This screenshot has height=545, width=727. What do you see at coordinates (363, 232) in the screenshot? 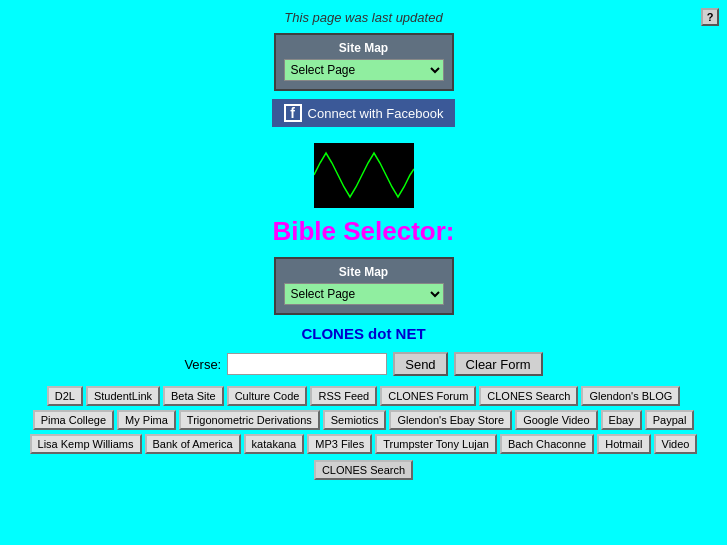
I see `bible-selector-title: Bible Selector:` at bounding box center [363, 232].